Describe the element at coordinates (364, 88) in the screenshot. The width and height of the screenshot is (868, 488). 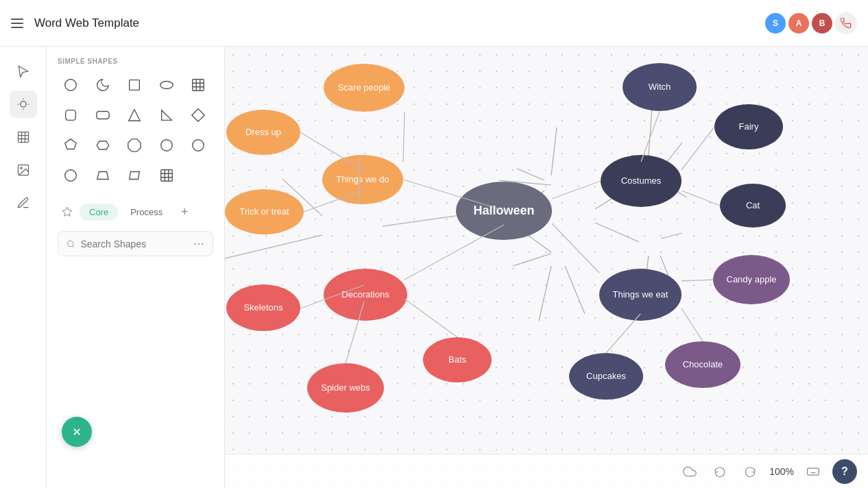
I see `node-scare-people: Scare people` at that location.